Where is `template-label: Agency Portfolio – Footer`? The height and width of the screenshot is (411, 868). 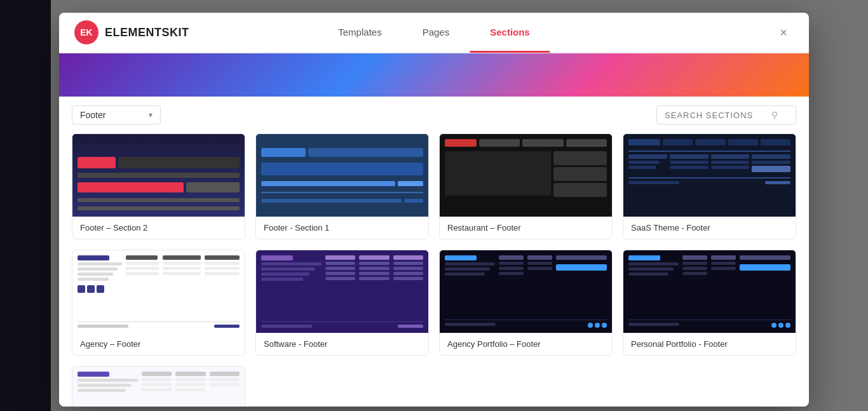
template-label: Agency Portfolio – Footer is located at coordinates (526, 344).